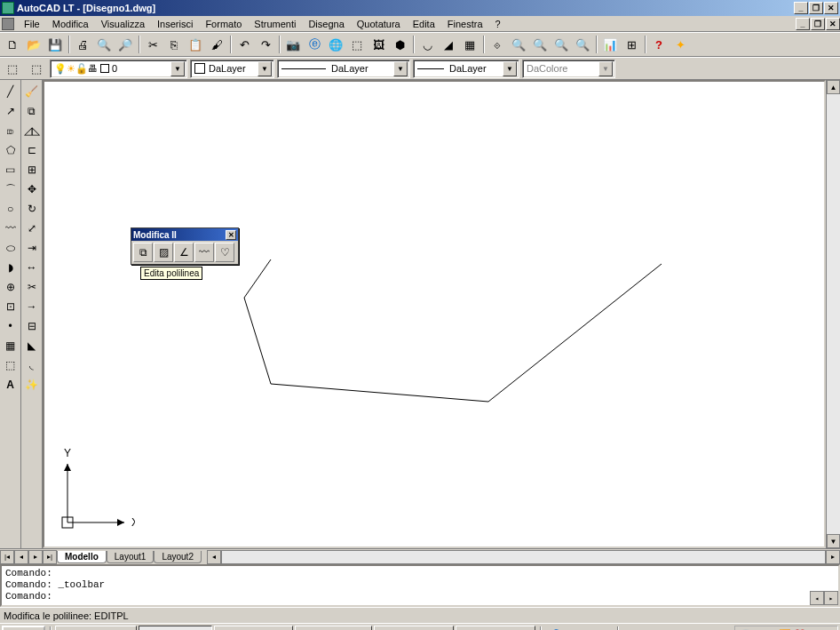 The image size is (840, 630). What do you see at coordinates (82, 557) in the screenshot?
I see `tab-model: Modello` at bounding box center [82, 557].